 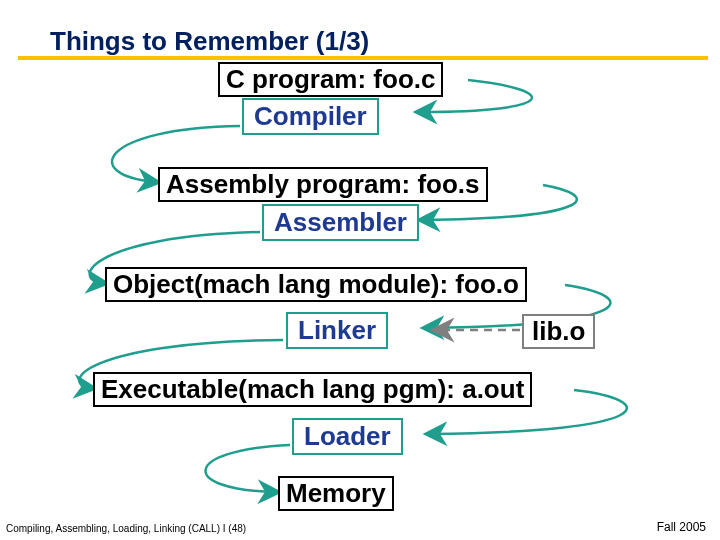 What do you see at coordinates (310, 116) in the screenshot?
I see `stage-compiler: Compiler` at bounding box center [310, 116].